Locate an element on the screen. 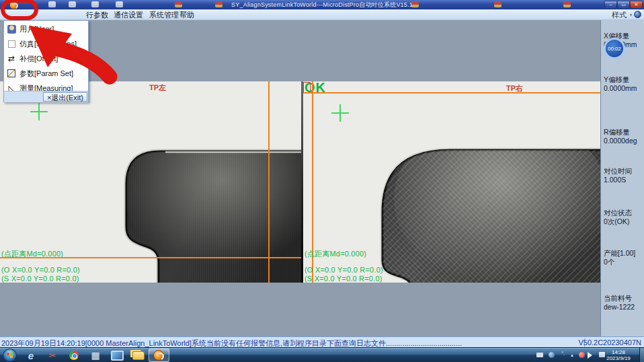  tray-volume-icon is located at coordinates (592, 355).